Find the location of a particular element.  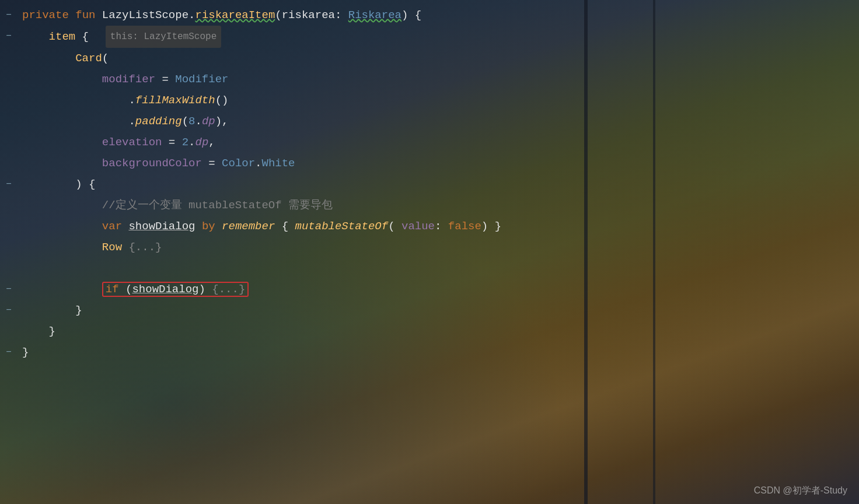

keyword-by: by is located at coordinates (209, 226).